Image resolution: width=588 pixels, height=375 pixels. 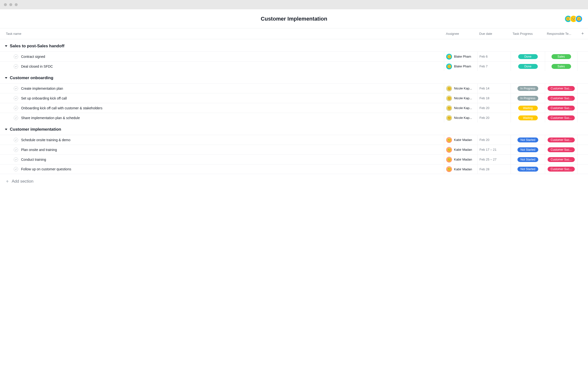 I want to click on assignee-name: Nicole Kap..., so click(x=463, y=88).